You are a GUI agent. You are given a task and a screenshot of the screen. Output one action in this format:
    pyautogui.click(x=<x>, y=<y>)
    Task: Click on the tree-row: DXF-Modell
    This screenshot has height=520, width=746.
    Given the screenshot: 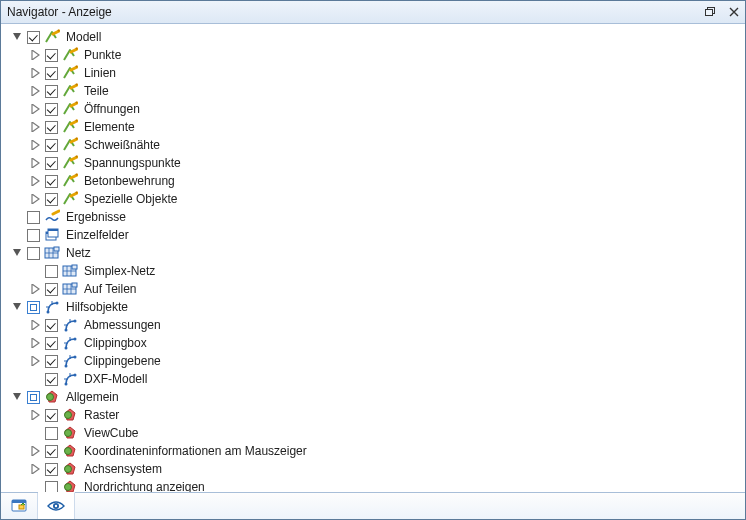 What is the action you would take?
    pyautogui.click(x=373, y=379)
    